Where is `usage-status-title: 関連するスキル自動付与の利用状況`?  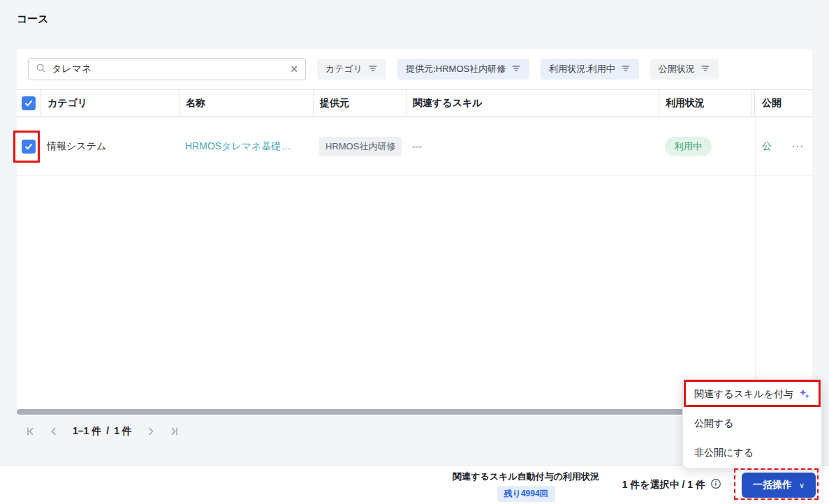 usage-status-title: 関連するスキル自動付与の利用状況 is located at coordinates (526, 477).